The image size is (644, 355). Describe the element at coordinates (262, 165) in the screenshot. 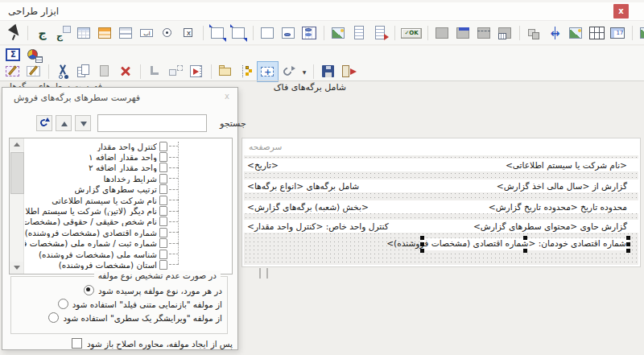

I see `designer-field-left: <تاریخ>` at that location.